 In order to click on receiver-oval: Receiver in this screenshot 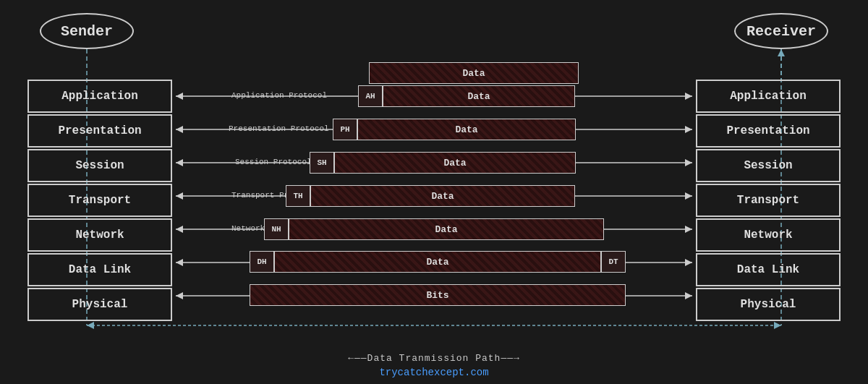, I will do `click(781, 31)`.